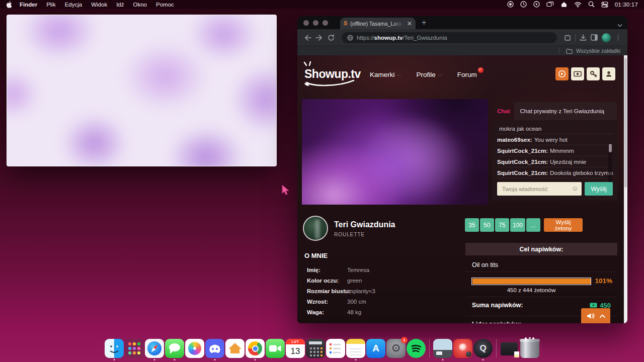 Image resolution: width=644 pixels, height=362 pixels. What do you see at coordinates (599, 189) in the screenshot?
I see `chat-send-button: Wyślij` at bounding box center [599, 189].